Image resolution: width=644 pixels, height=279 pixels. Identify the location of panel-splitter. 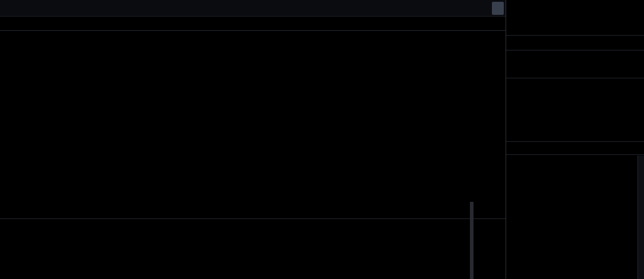
(472, 240).